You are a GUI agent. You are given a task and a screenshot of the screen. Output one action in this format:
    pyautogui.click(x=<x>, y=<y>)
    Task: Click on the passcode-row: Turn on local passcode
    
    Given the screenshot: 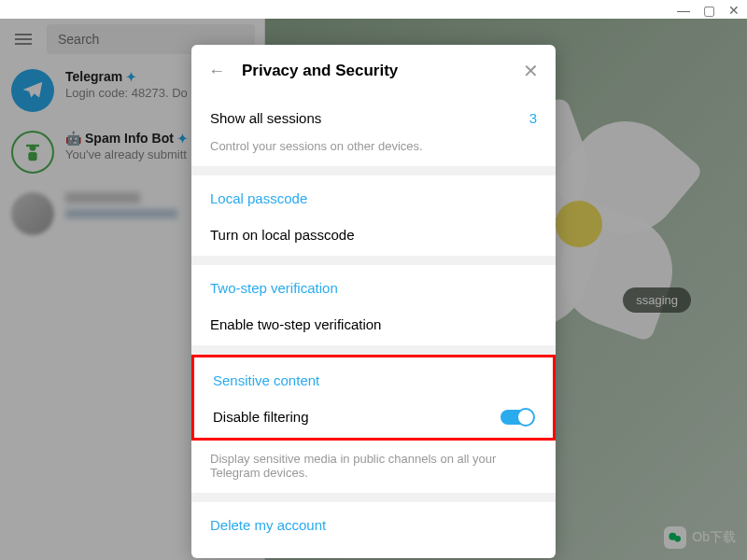 What is the action you would take?
    pyautogui.click(x=374, y=235)
    